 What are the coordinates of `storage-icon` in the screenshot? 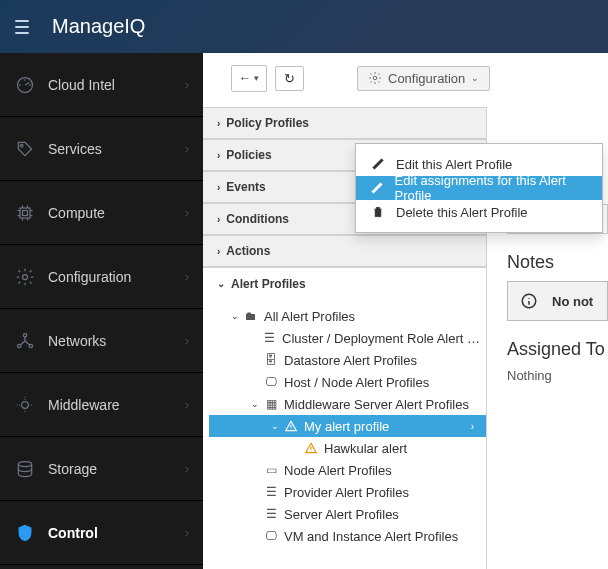 It's located at (25, 469).